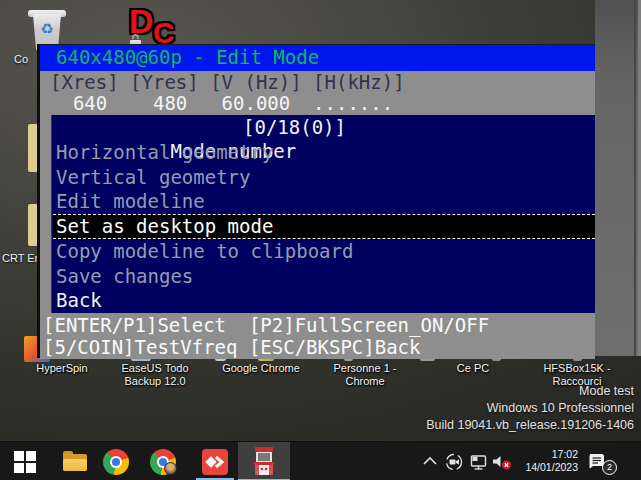 The height and width of the screenshot is (480, 641). Describe the element at coordinates (430, 461) in the screenshot. I see `tray-chevron-up-icon` at that location.